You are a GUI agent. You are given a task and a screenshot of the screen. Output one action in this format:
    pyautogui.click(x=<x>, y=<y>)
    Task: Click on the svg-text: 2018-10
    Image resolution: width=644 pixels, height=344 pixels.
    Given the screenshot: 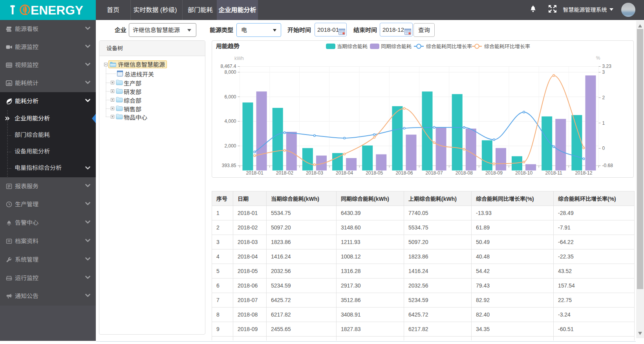 What is the action you would take?
    pyautogui.click(x=524, y=173)
    